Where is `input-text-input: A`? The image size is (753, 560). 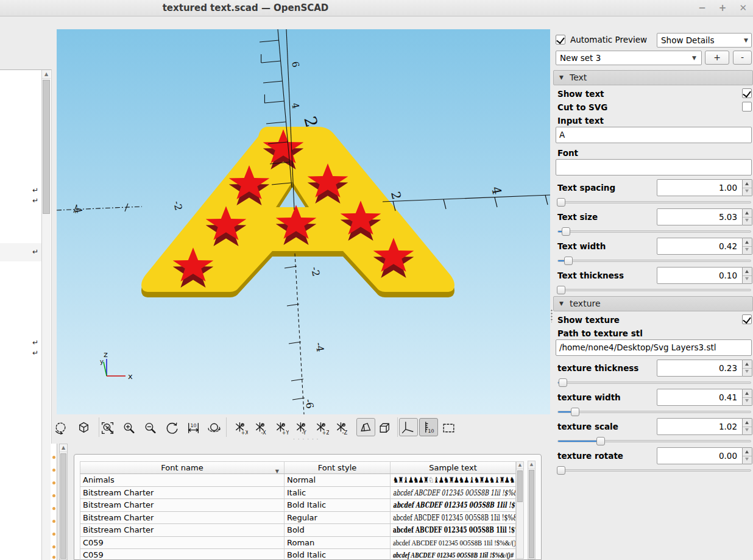
input-text-input: A is located at coordinates (654, 135).